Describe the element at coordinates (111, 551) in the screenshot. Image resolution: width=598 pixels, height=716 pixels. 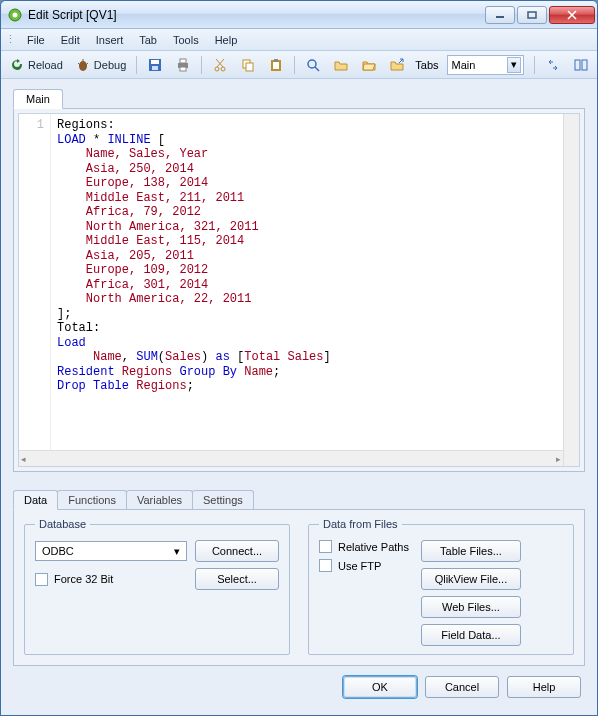
I see `database-driver-combo: ODBC ▾` at that location.